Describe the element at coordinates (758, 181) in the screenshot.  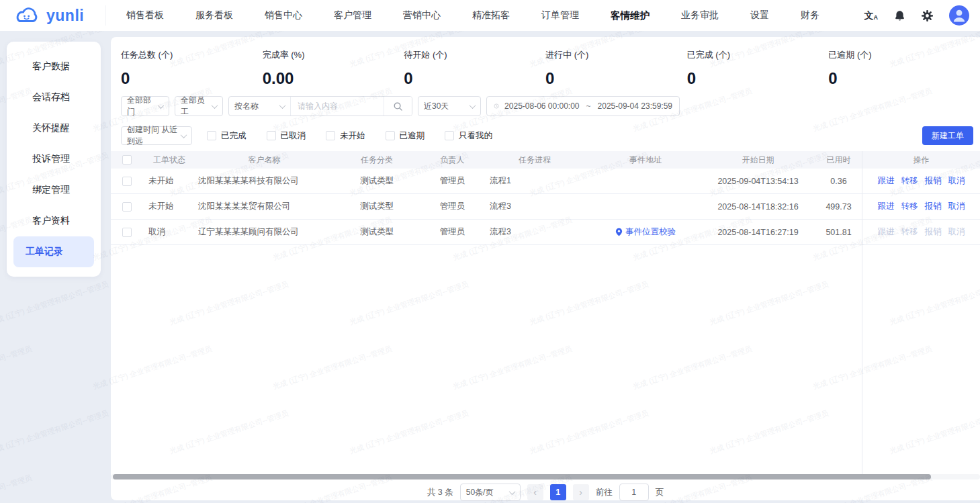
I see `cell-start: 2025-09-04T13:54:13` at that location.